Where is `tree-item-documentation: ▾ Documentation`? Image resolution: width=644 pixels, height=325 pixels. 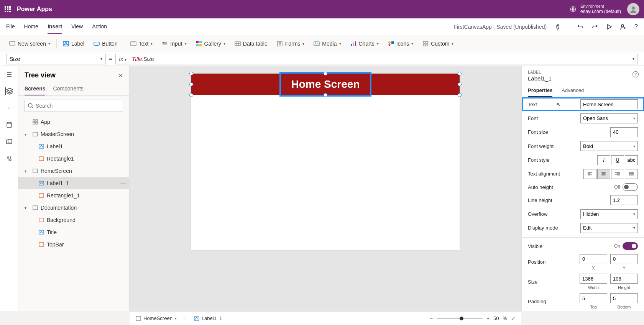 tree-item-documentation: ▾ Documentation is located at coordinates (74, 208).